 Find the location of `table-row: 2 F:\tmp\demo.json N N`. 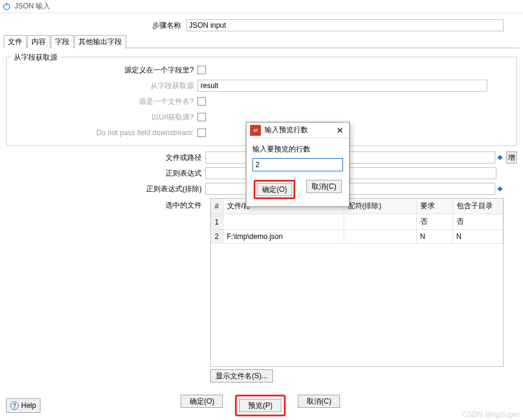

table-row: 2 F:\tmp\demo.json N N is located at coordinates (357, 237).